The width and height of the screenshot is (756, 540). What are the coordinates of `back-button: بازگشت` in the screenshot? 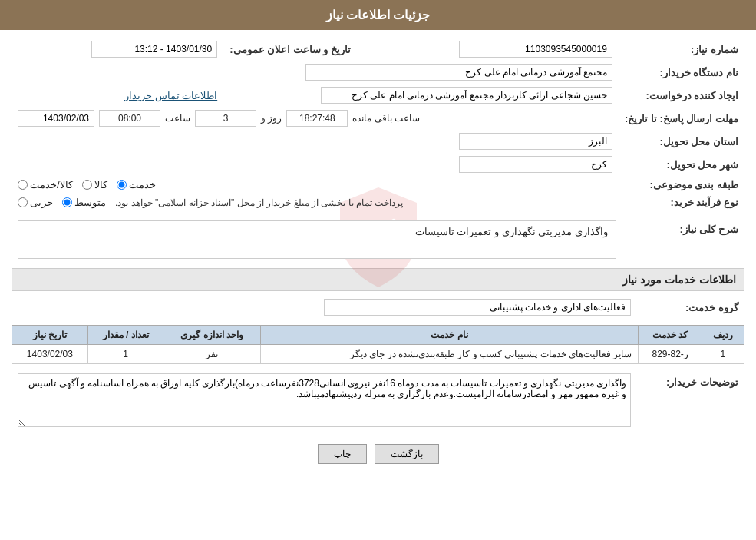 It's located at (407, 454).